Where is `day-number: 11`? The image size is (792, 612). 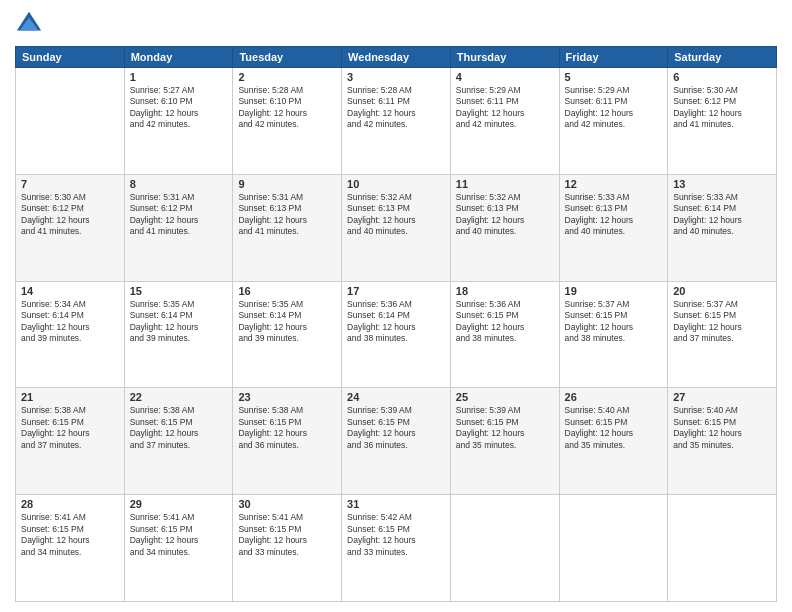 day-number: 11 is located at coordinates (505, 184).